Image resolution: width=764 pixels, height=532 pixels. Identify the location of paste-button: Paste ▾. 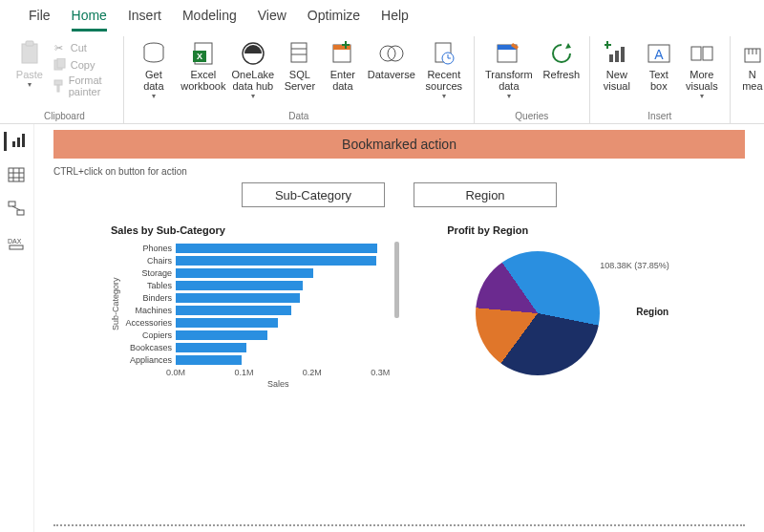
(30, 65).